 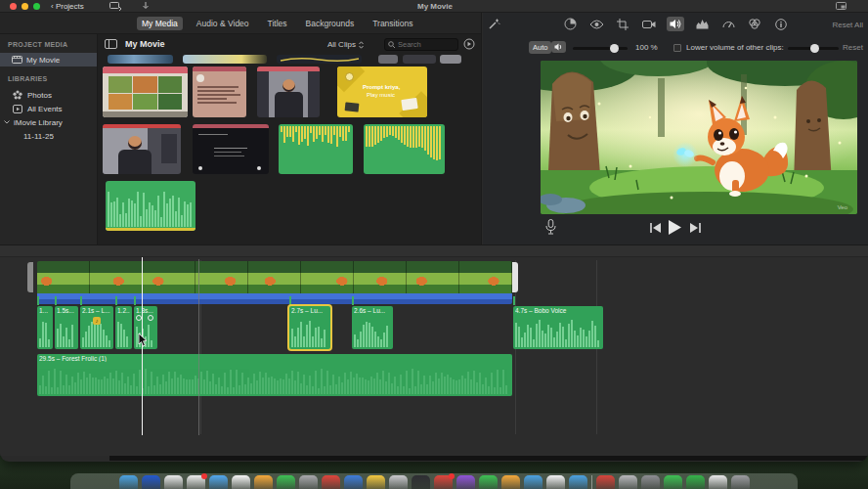 I want to click on stabilization-icon, so click(x=649, y=23).